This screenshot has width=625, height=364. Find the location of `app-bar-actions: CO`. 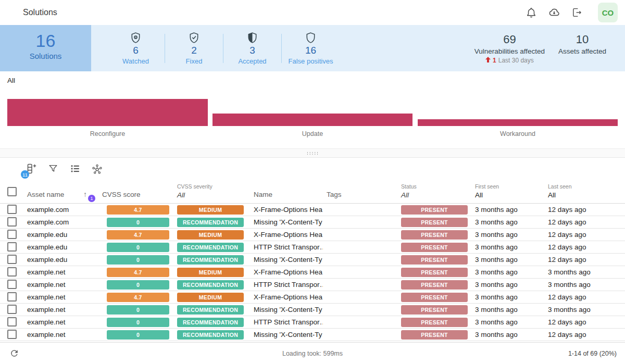

app-bar-actions: CO is located at coordinates (571, 12).